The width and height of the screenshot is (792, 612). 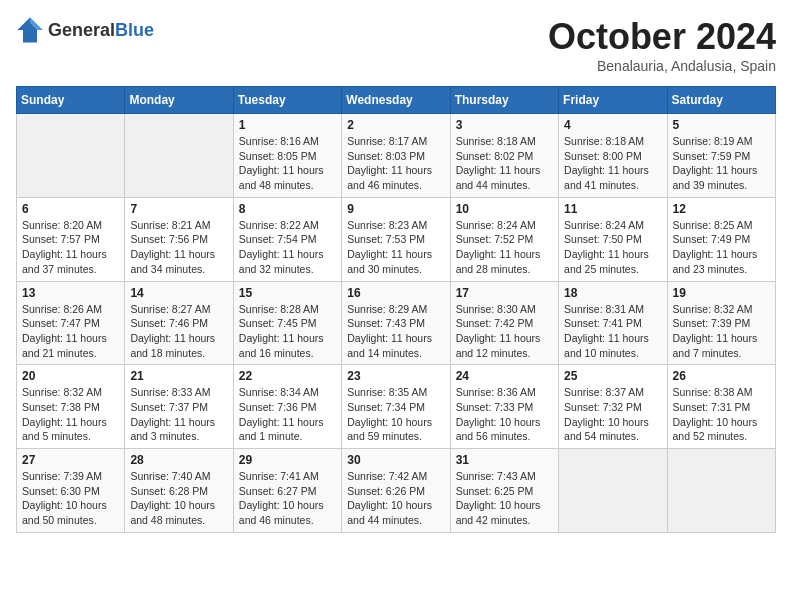 What do you see at coordinates (613, 156) in the screenshot?
I see `calendar-cell: 4Sunrise: 8:18 AM Sunset: 8:00 PM Daylig…` at bounding box center [613, 156].